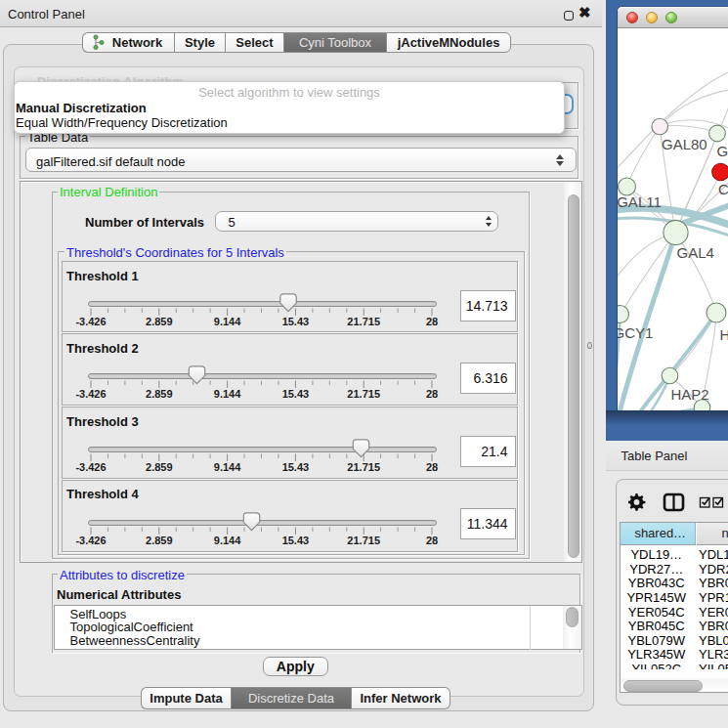 The width and height of the screenshot is (728, 728). What do you see at coordinates (684, 145) in the screenshot?
I see `svg-text: GAL80` at bounding box center [684, 145].